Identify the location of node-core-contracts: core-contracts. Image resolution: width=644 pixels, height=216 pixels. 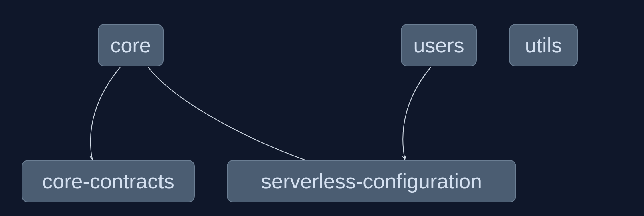
(108, 181).